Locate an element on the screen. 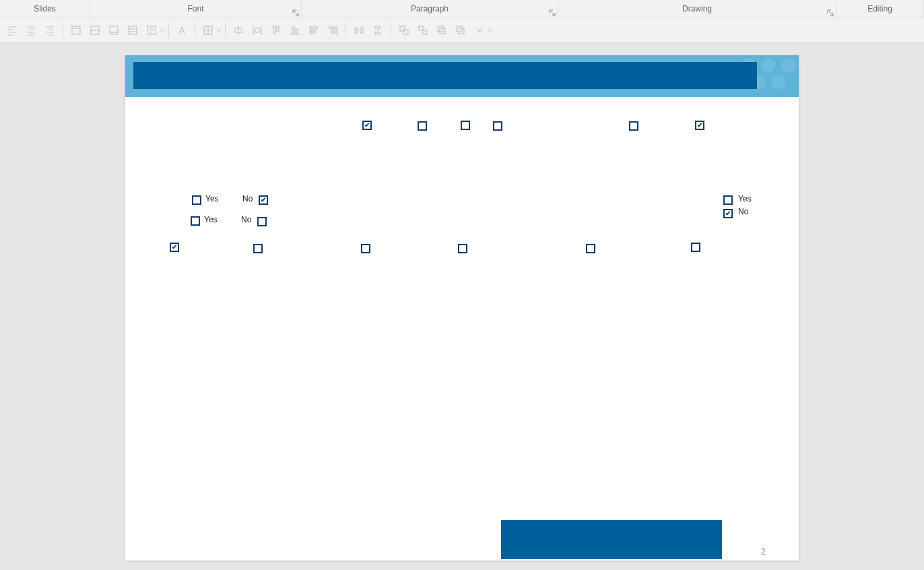 This screenshot has height=570, width=924. ungroup-button is located at coordinates (423, 30).